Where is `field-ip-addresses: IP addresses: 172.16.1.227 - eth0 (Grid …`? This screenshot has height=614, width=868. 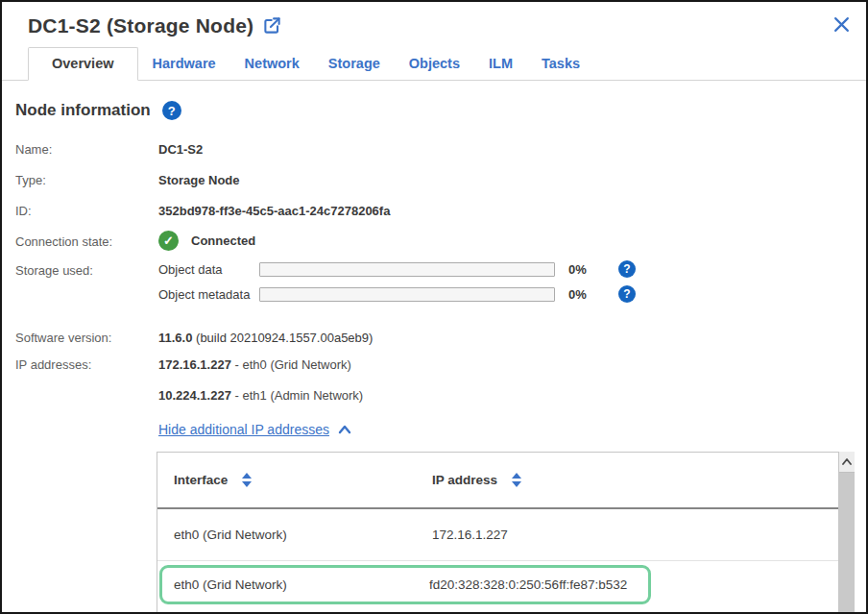
field-ip-addresses: IP addresses: 172.16.1.227 - eth0 (Grid … is located at coordinates (441, 365).